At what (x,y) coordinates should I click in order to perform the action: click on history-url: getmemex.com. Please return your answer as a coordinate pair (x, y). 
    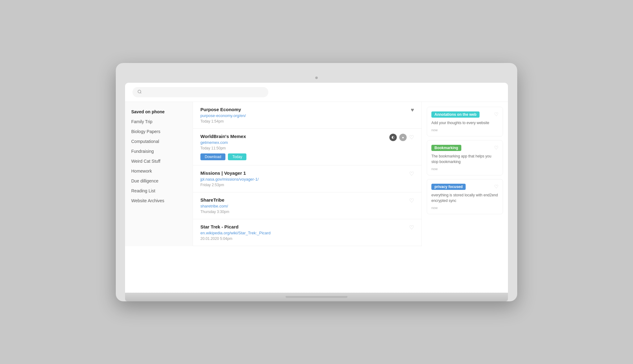
    Looking at the image, I should click on (307, 143).